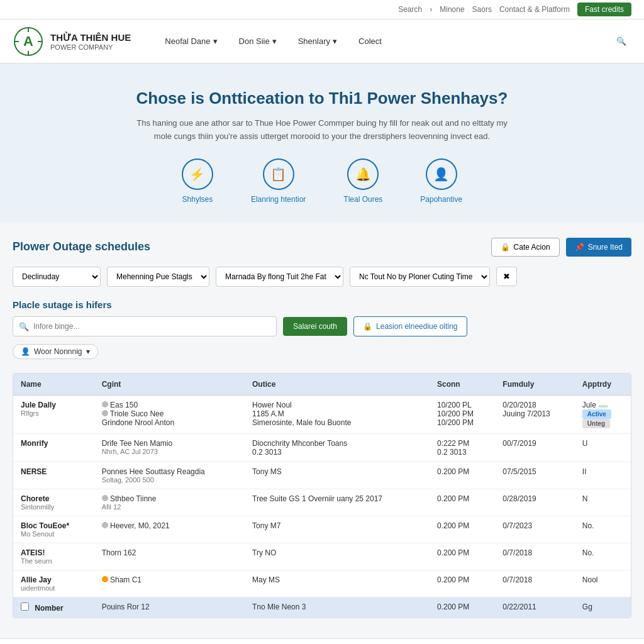  I want to click on row-checkbox, so click(25, 606).